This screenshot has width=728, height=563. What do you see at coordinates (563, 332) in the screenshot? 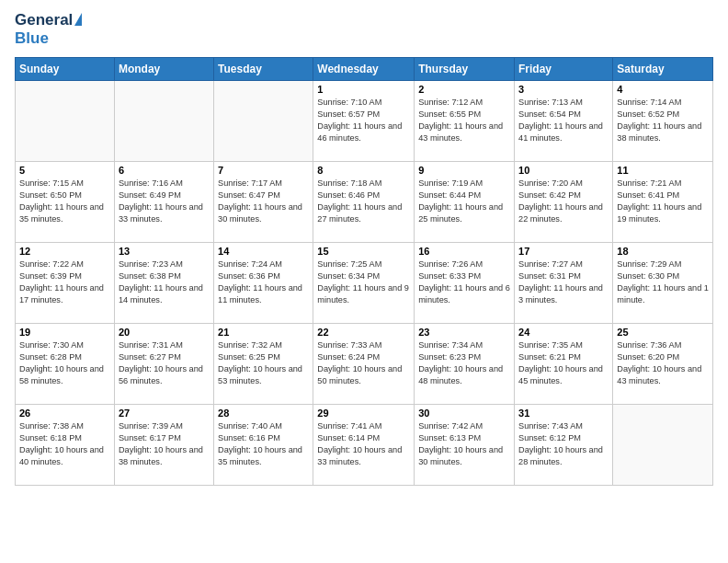
I see `day-number: 24` at bounding box center [563, 332].